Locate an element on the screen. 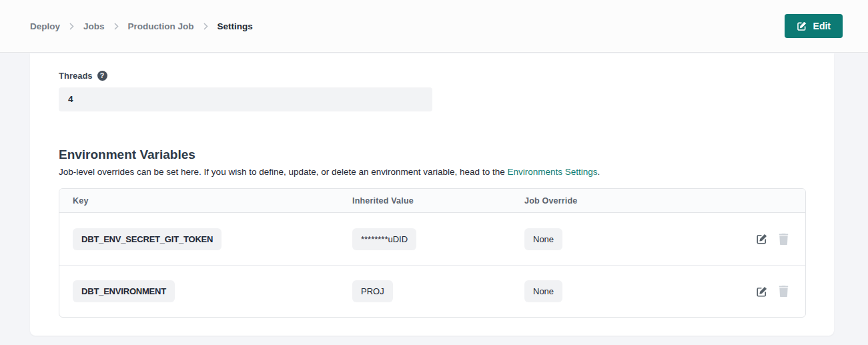 The width and height of the screenshot is (868, 345). table-row: DBT_ENV_SECRET_GIT_TOKEN ********uDID No… is located at coordinates (432, 239).